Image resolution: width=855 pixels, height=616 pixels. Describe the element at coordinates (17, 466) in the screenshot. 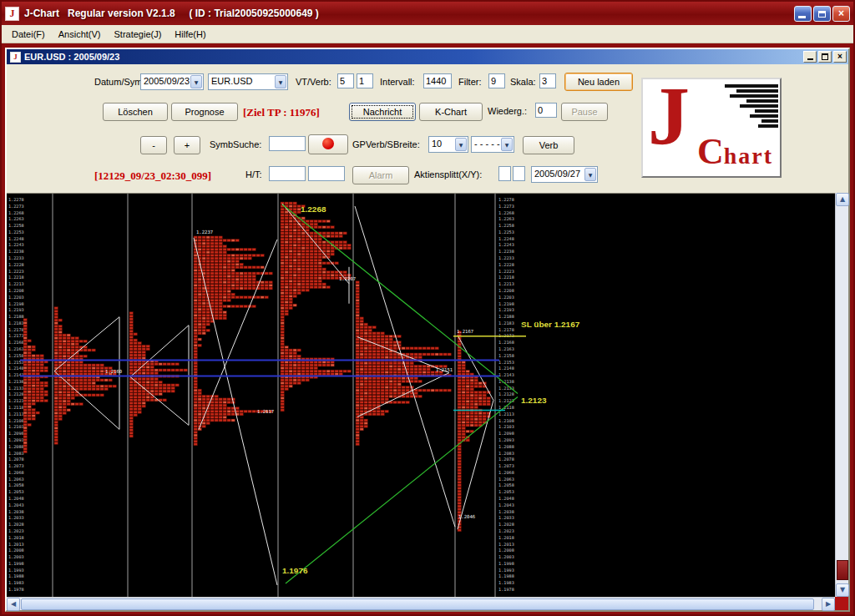

I see `svg-text: 1.2073` at that location.